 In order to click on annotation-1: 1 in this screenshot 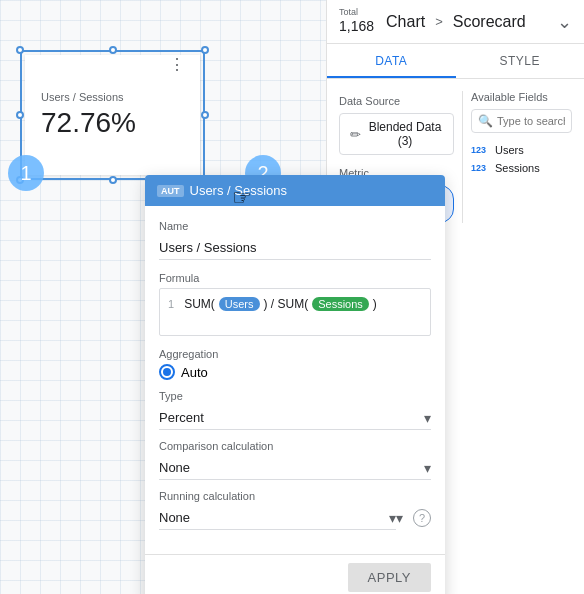, I will do `click(26, 173)`.